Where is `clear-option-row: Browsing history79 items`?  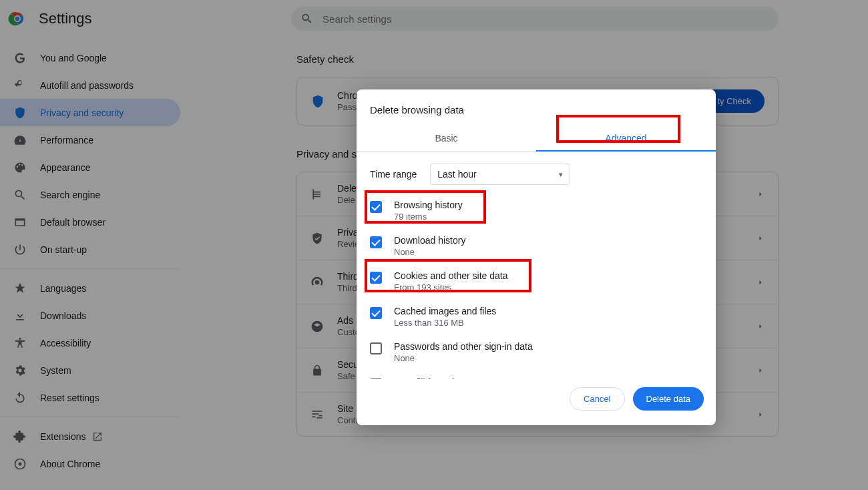 clear-option-row: Browsing history79 items is located at coordinates (536, 211).